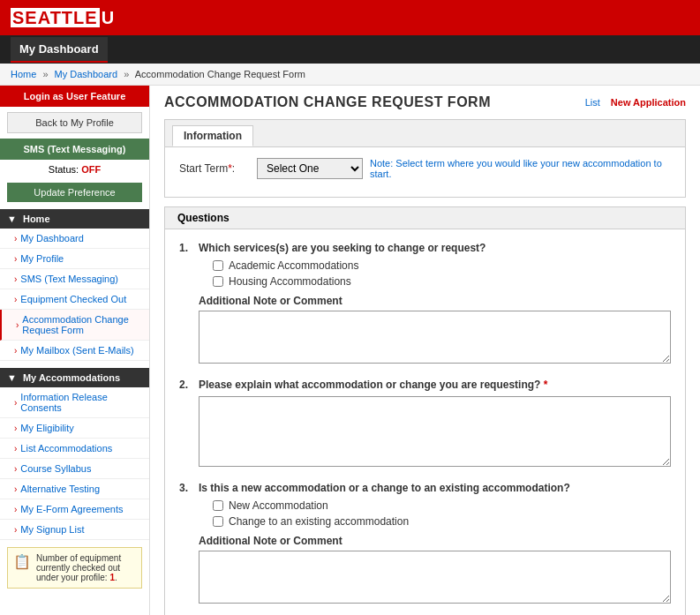 This screenshot has width=700, height=615. Describe the element at coordinates (434, 488) in the screenshot. I see `q3-text: Is this a new accommodation or a change …` at that location.